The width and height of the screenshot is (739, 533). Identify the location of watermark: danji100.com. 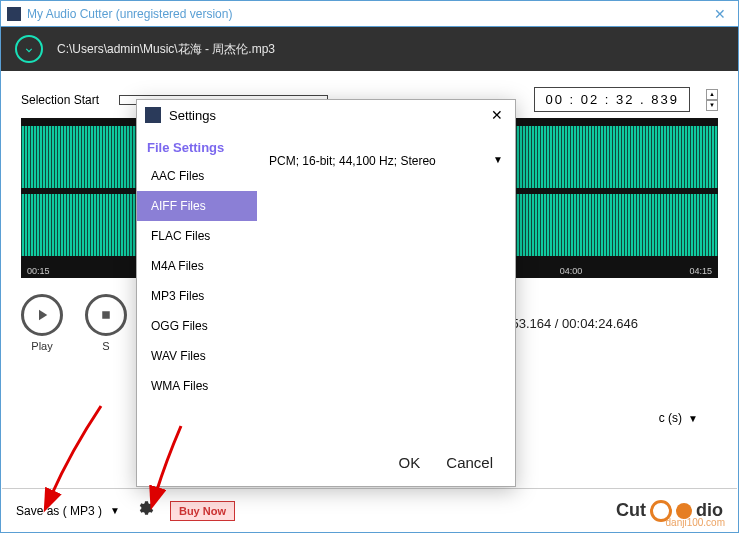
(696, 522).